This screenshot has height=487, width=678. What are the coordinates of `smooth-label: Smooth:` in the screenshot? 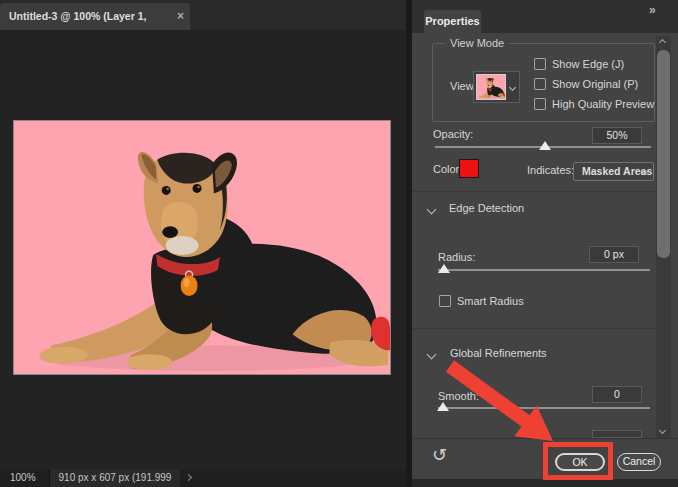 It's located at (458, 396).